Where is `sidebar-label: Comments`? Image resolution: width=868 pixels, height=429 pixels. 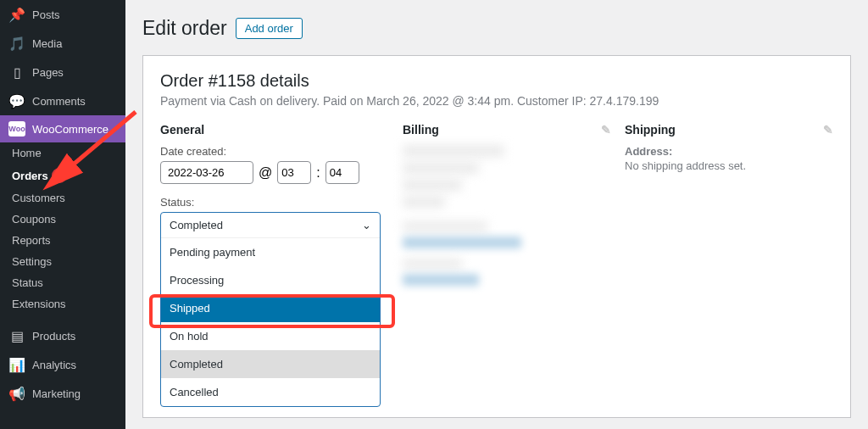 sidebar-label: Comments is located at coordinates (59, 102).